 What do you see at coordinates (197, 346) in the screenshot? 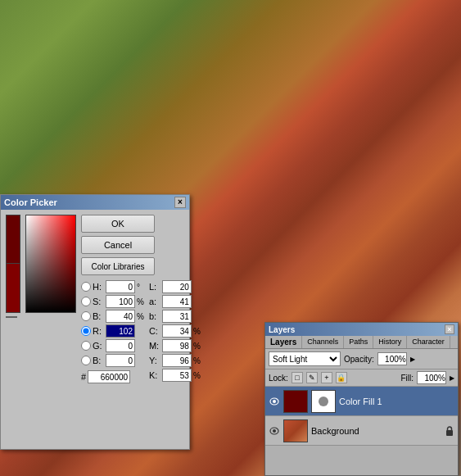
I see `m-unit: %` at bounding box center [197, 346].